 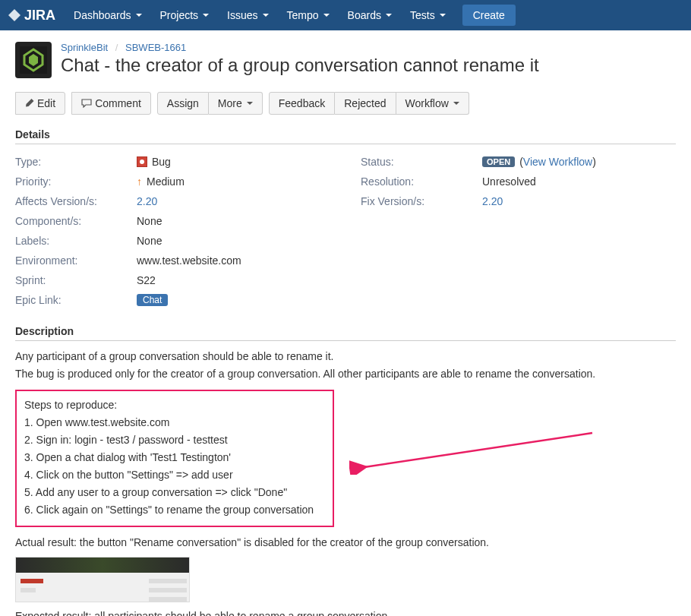 I want to click on type-value: Bug, so click(x=161, y=162).